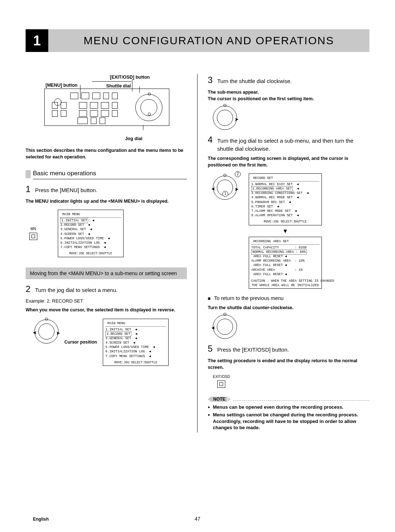 The height and width of the screenshot is (532, 395). Describe the element at coordinates (222, 381) in the screenshot. I see `exit-osd-indicator: EXIT/OSD` at that location.